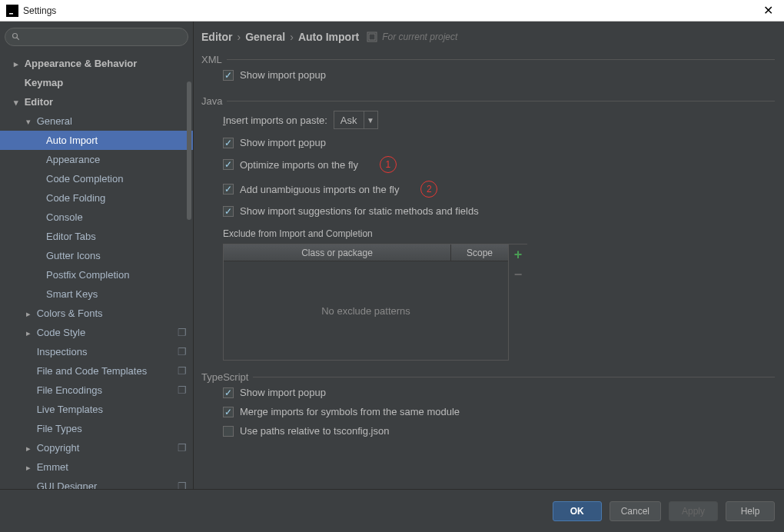 This screenshot has width=784, height=532. Describe the element at coordinates (97, 198) in the screenshot. I see `tree-code-folding: Code Folding` at that location.